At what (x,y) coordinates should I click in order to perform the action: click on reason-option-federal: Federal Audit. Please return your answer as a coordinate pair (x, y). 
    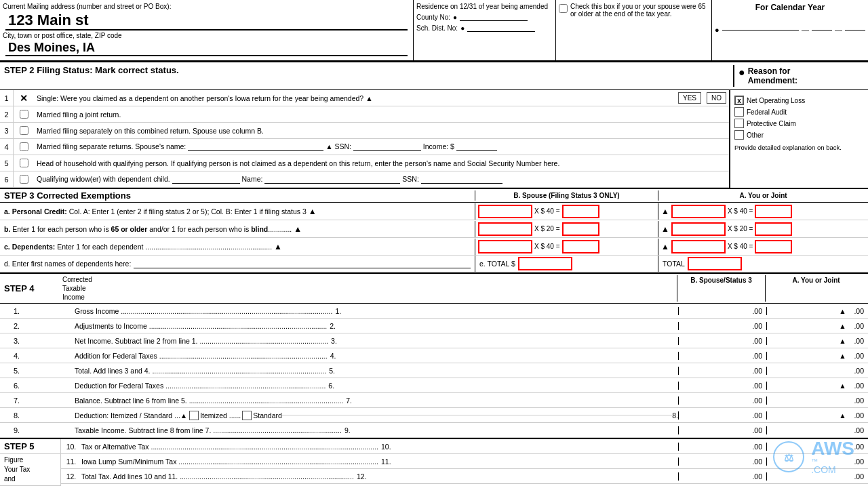
    Looking at the image, I should click on (799, 112).